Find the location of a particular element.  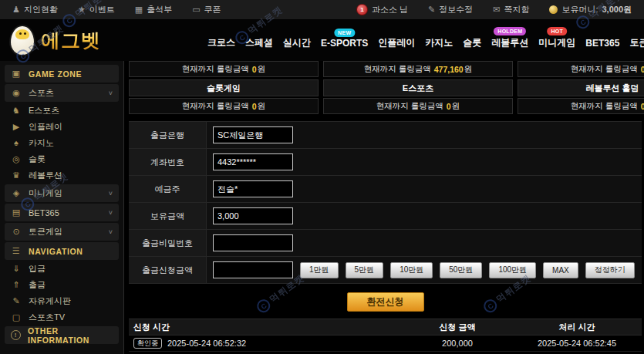

menu-friend-status-label: 지인현황 is located at coordinates (41, 9).